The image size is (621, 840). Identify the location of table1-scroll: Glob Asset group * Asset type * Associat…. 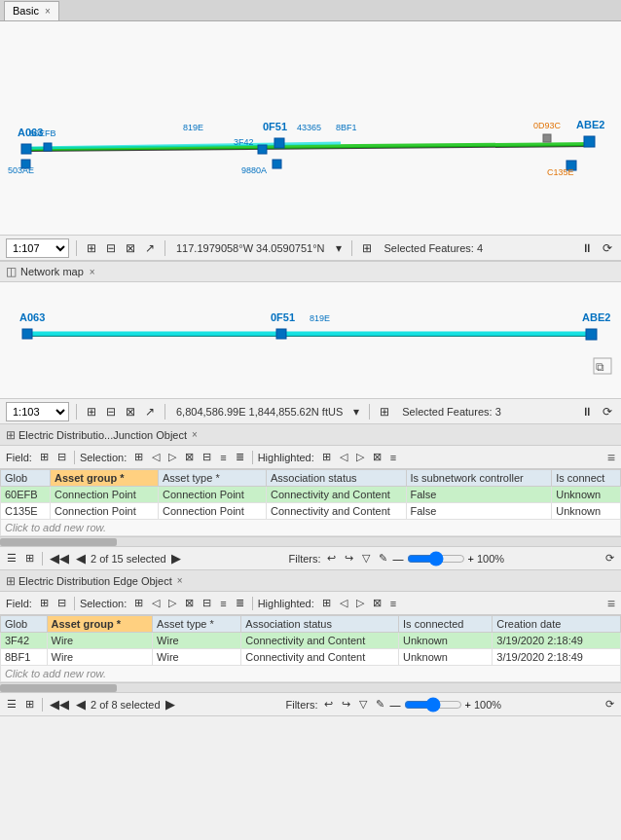
(310, 502).